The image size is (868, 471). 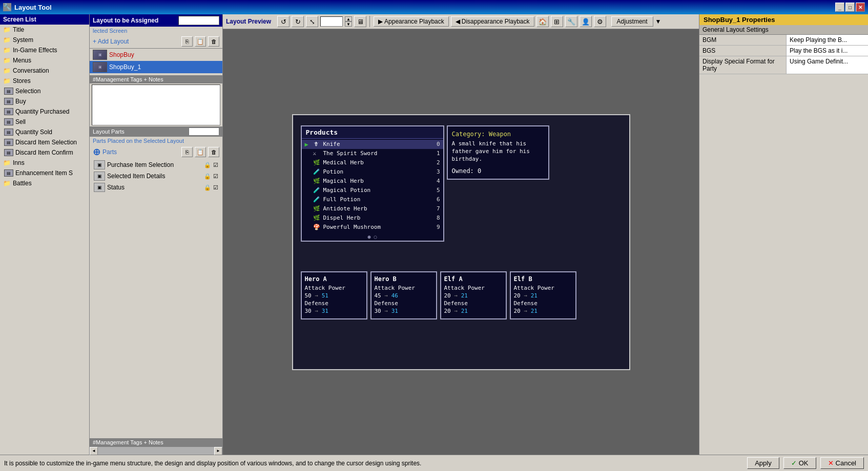 I want to click on product-row: 🌿 Dispel Herb 8, so click(x=373, y=218).